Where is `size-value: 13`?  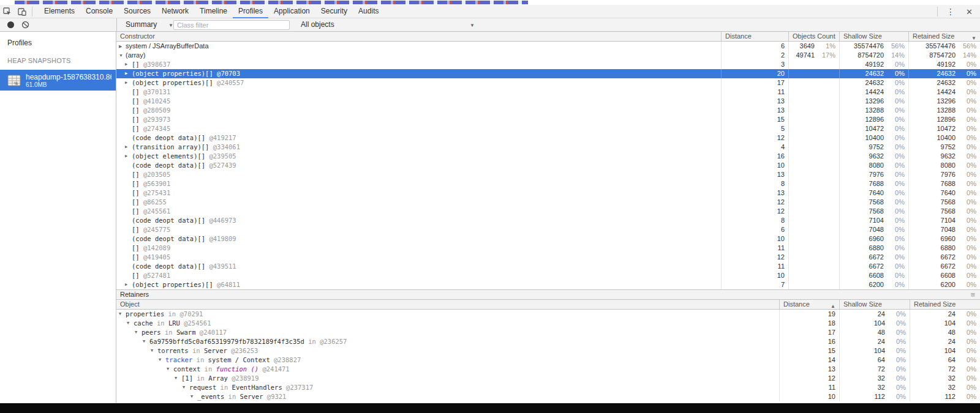 size-value: 13 is located at coordinates (755, 193).